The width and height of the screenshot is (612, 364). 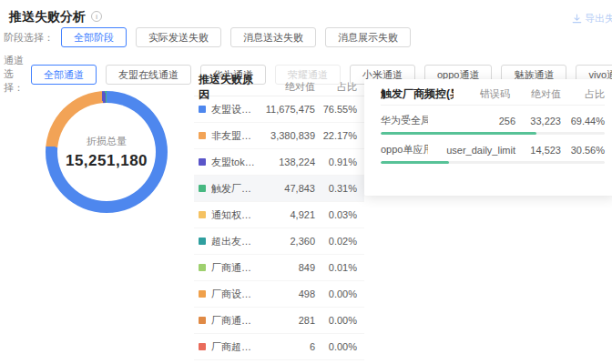 I want to click on reason-row-vendor-token-invalid: 厂商通道token失效/卸载 281 0.00%, so click(x=279, y=320).